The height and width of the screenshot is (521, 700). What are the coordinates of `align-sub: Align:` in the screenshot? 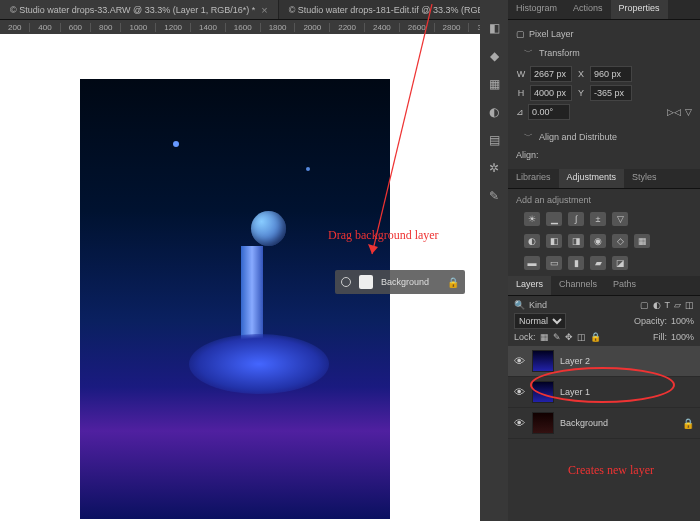 It's located at (528, 155).